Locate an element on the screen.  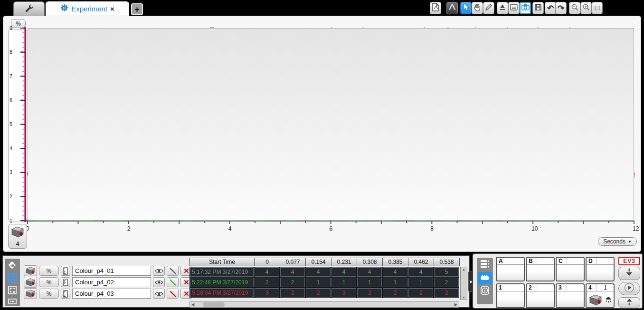
play-icon is located at coordinates (629, 289).